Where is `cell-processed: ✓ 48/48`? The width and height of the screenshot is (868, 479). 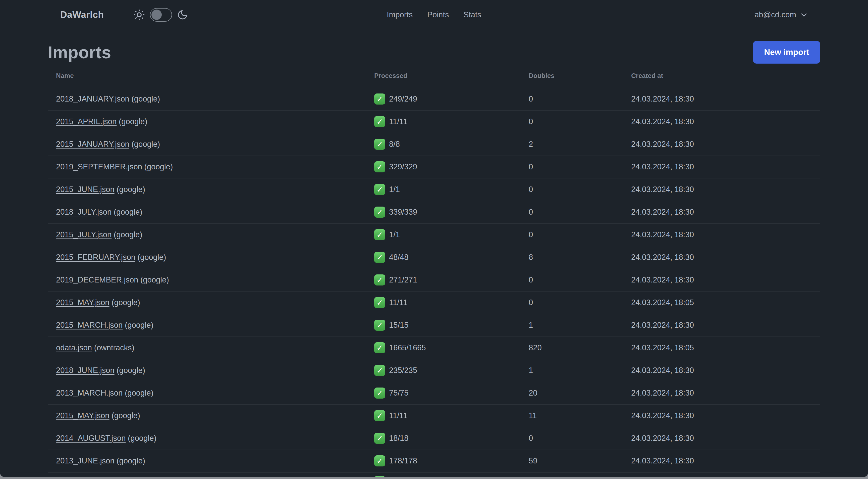
cell-processed: ✓ 48/48 is located at coordinates (443, 258).